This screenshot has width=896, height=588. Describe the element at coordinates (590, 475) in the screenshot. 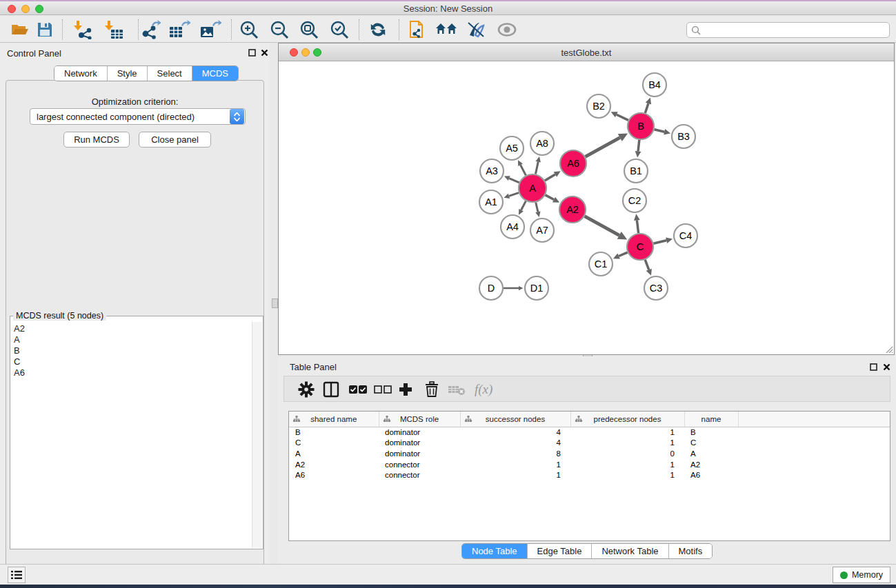

I see `table-row: A6connector11A6` at that location.